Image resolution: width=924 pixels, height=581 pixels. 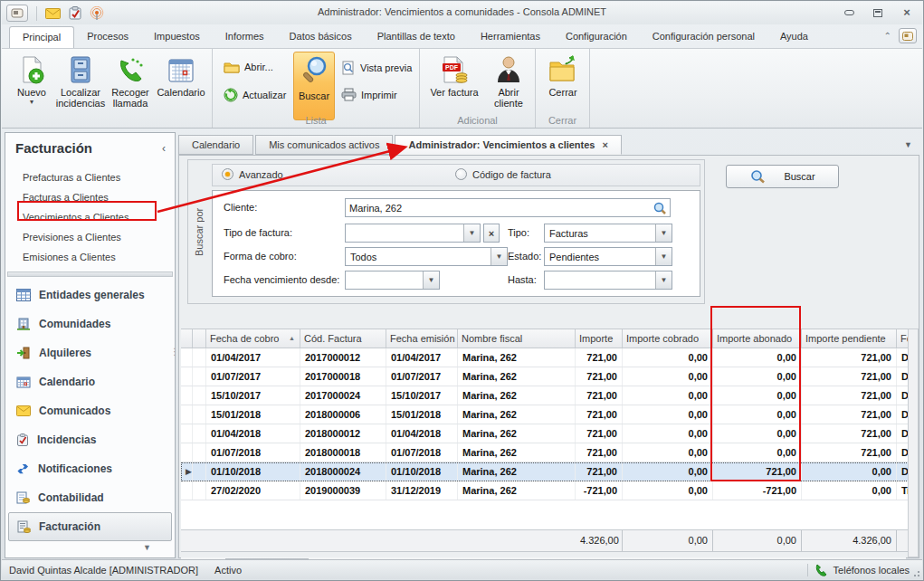 I want to click on radio-codigo-factura: Código de factura, so click(x=503, y=174).